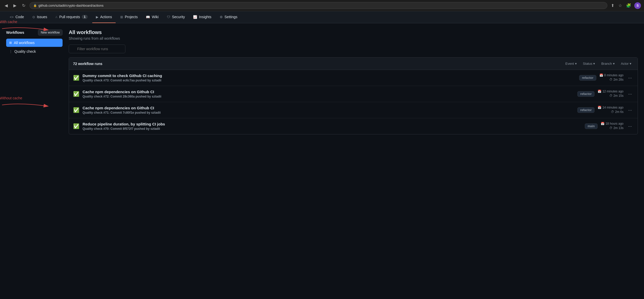  I want to click on pr-badge: 1, so click(85, 17).